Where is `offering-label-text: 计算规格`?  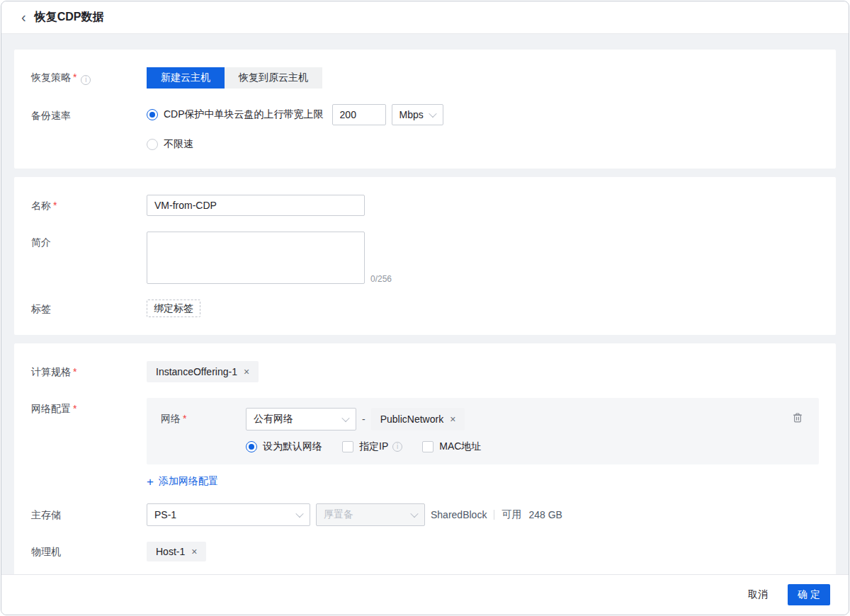
offering-label-text: 计算规格 is located at coordinates (51, 372).